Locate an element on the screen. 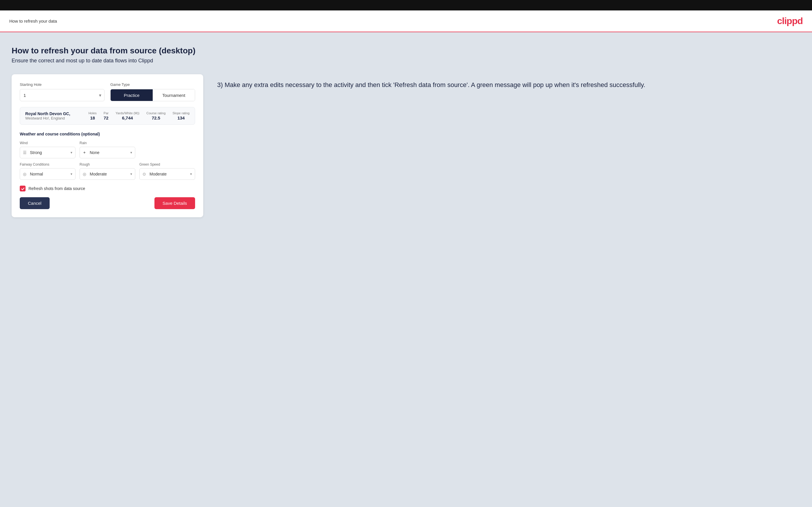 The height and width of the screenshot is (507, 812). course-name: Royal North Devon GC, is located at coordinates (53, 114).